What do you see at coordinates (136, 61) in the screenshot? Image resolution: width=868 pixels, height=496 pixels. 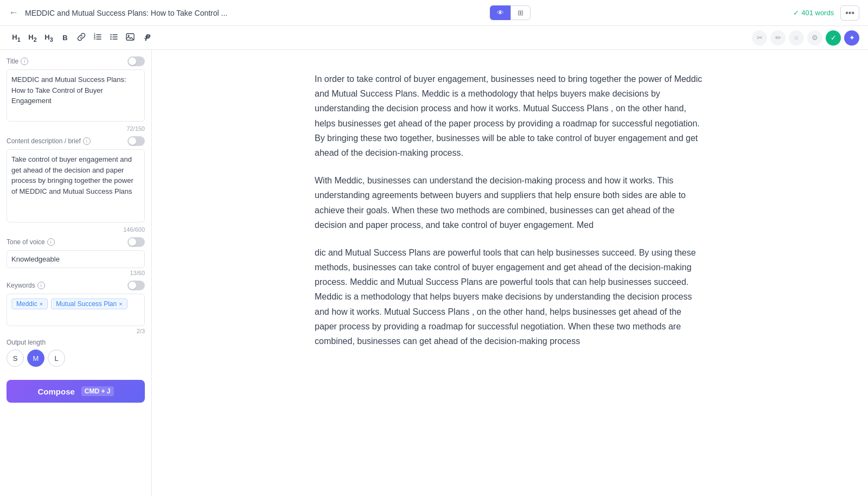 I see `title-toggle` at bounding box center [136, 61].